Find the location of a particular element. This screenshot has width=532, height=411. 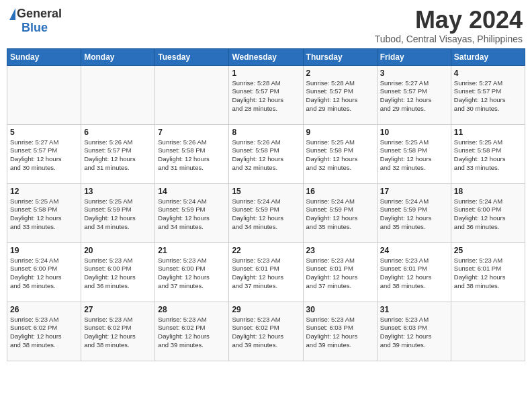

logo-blue: Blue is located at coordinates (35, 28).